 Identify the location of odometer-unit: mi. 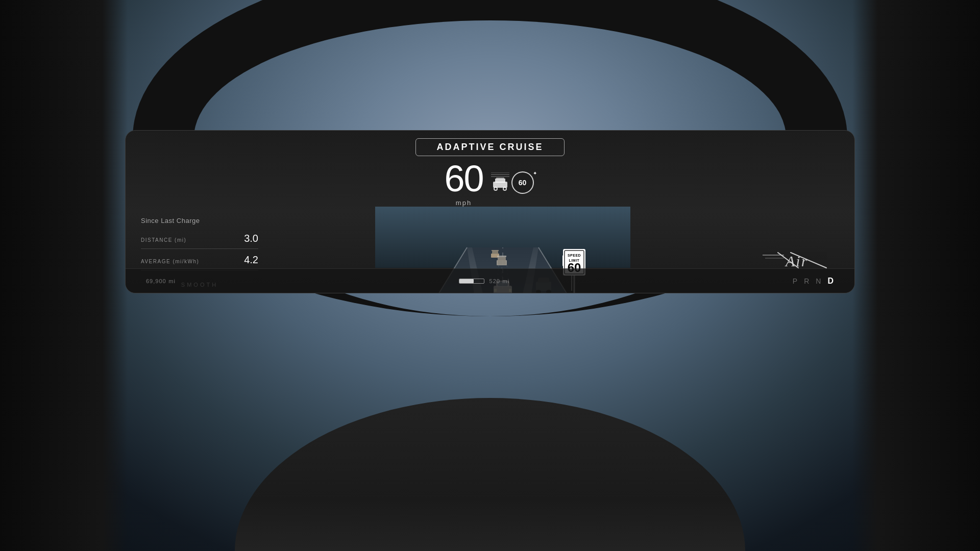
(172, 281).